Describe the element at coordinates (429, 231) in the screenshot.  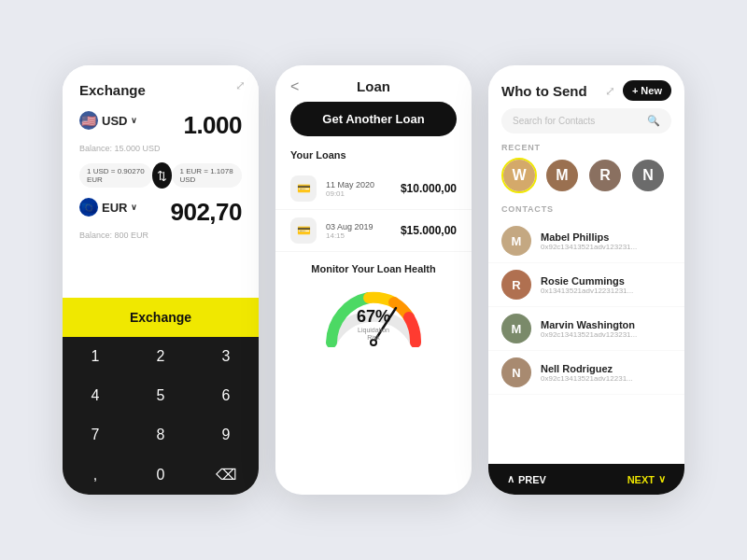
I see `loan-amount-2: $15.000,00` at that location.